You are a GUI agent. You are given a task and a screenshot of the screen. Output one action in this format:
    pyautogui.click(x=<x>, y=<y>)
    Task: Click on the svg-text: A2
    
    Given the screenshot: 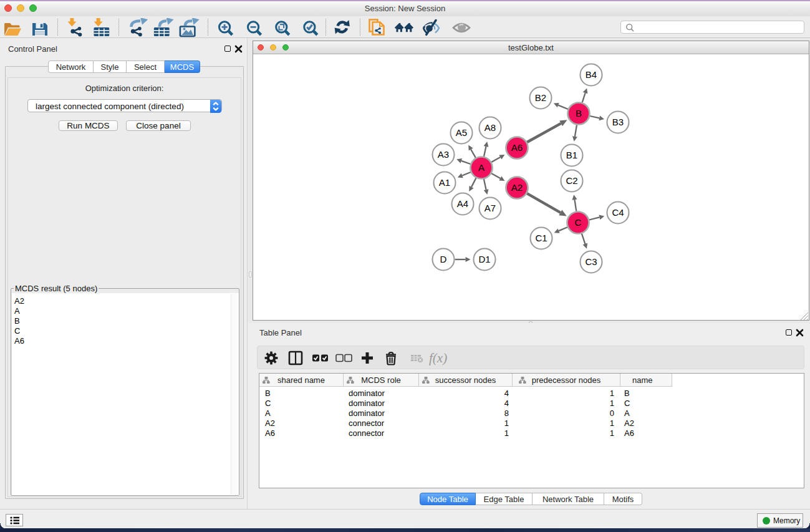 What is the action you would take?
    pyautogui.click(x=517, y=187)
    